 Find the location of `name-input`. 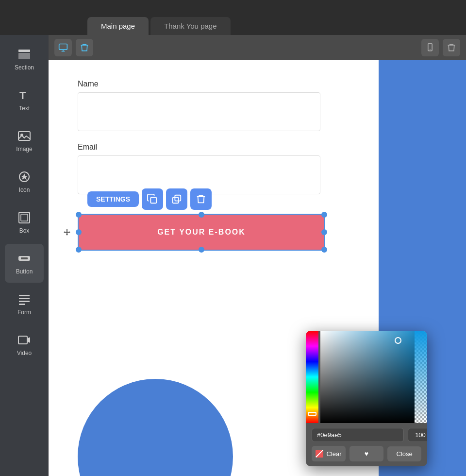

name-input is located at coordinates (199, 112).